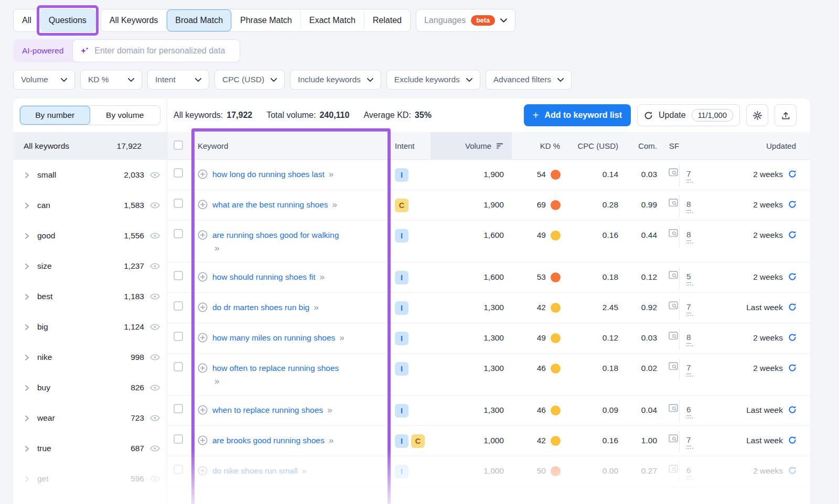  What do you see at coordinates (274, 205) in the screenshot?
I see `keyword-link: what are the best running shoes»` at bounding box center [274, 205].